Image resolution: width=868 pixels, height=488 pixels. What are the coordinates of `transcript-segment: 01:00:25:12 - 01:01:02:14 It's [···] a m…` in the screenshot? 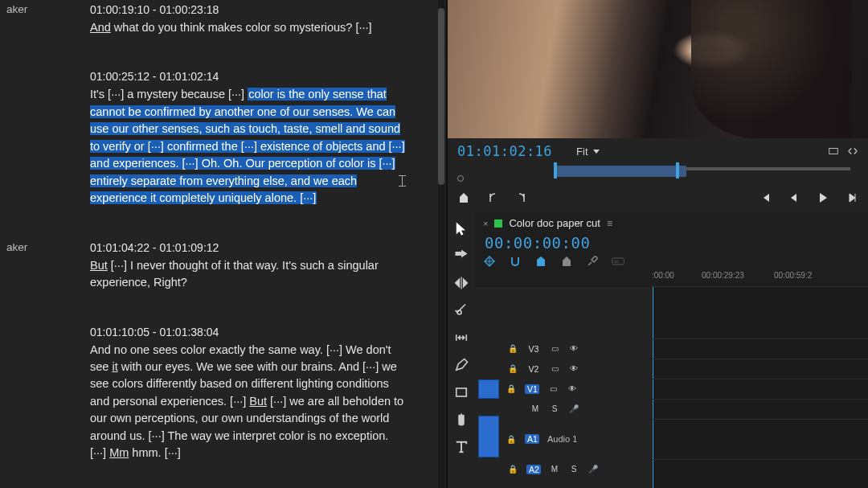 It's located at (215, 138).